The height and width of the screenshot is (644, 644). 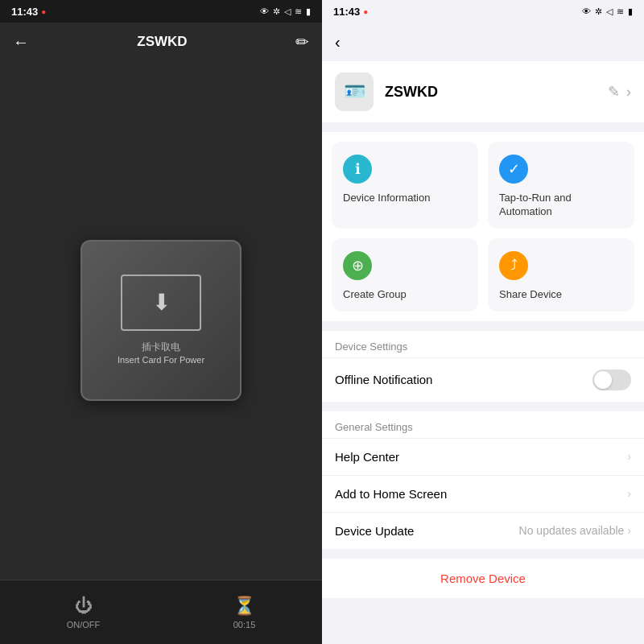 I want to click on tap-to-run-label: Tap-to-Run and Automation, so click(x=561, y=205).